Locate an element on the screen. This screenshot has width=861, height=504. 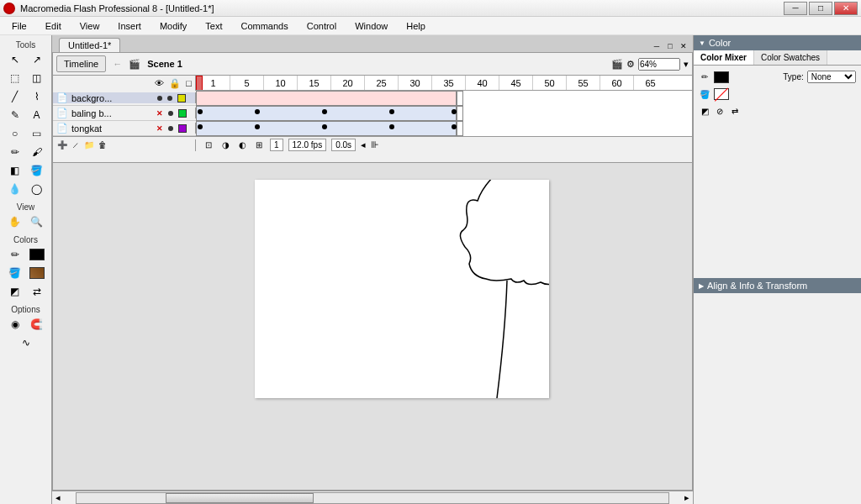
layer-row: 📄backgro... is located at coordinates (372, 98).